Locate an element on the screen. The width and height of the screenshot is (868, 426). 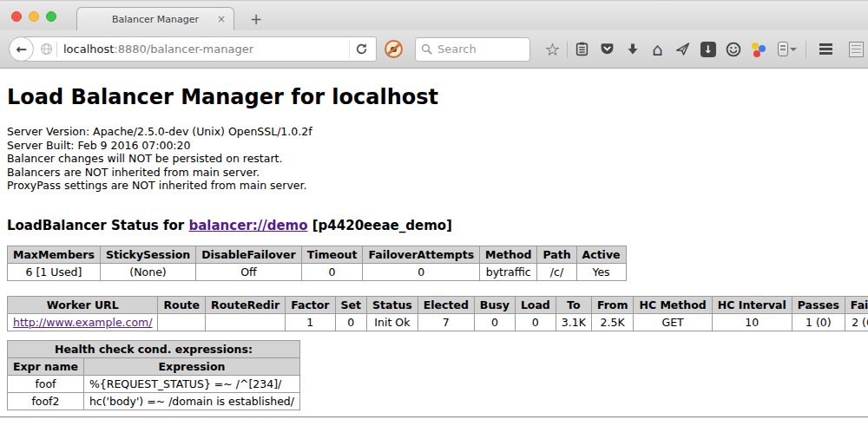
plugin-blocked-icon is located at coordinates (394, 49).